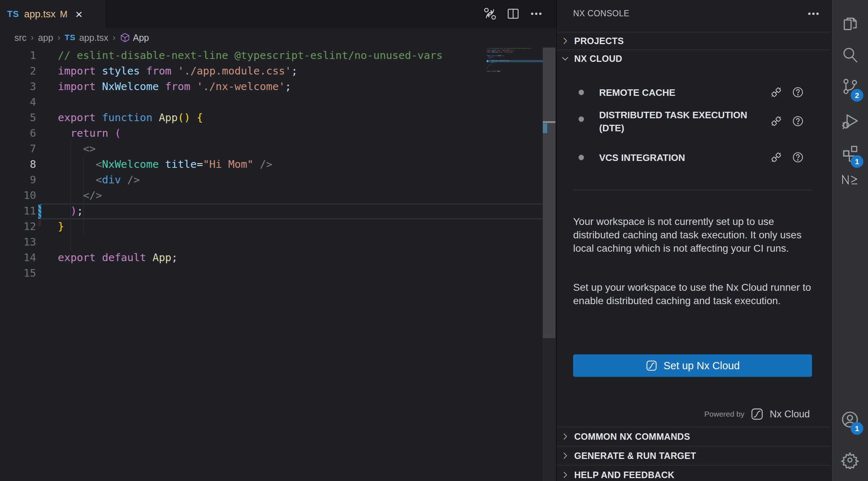  I want to click on breadcrumb-item-src: src, so click(20, 38).